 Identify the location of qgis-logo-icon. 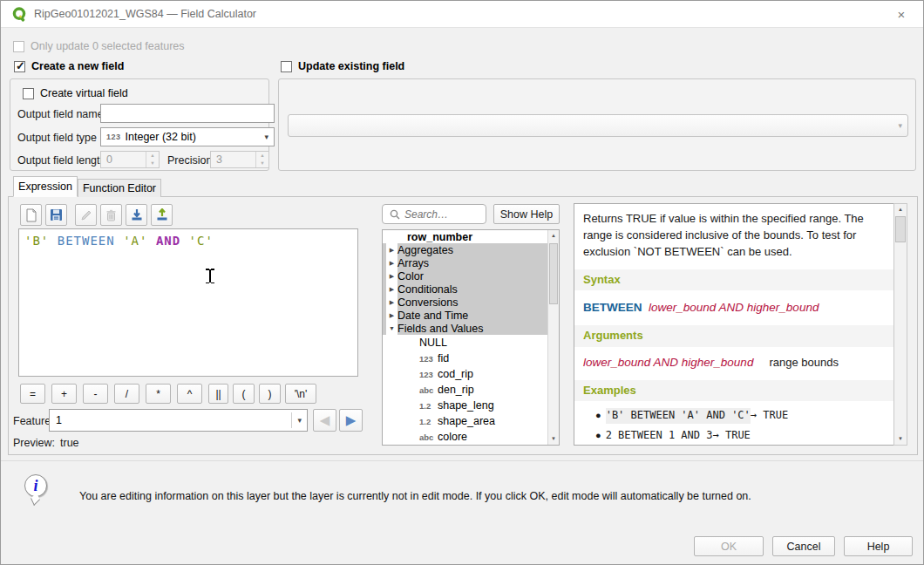
(19, 14).